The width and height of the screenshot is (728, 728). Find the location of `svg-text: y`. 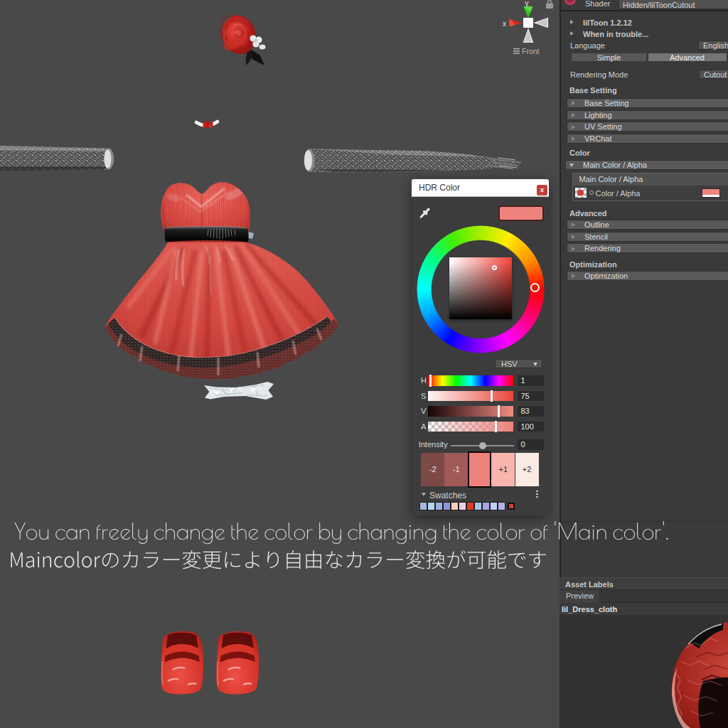

svg-text: y is located at coordinates (528, 4).